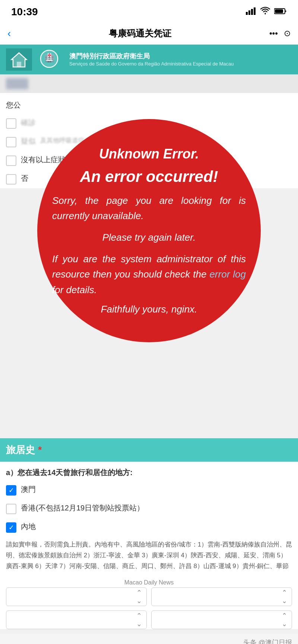  What do you see at coordinates (11, 509) in the screenshot?
I see `hk-checkbox` at bounding box center [11, 509].